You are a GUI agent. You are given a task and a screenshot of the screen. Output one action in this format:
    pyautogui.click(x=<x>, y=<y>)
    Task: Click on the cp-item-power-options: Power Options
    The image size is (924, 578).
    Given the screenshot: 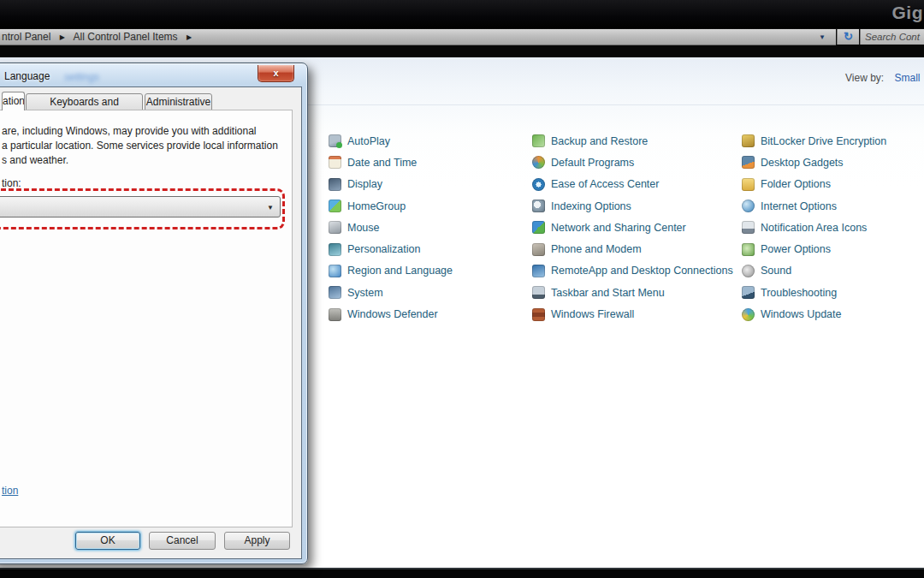 What is the action you would take?
    pyautogui.click(x=814, y=248)
    